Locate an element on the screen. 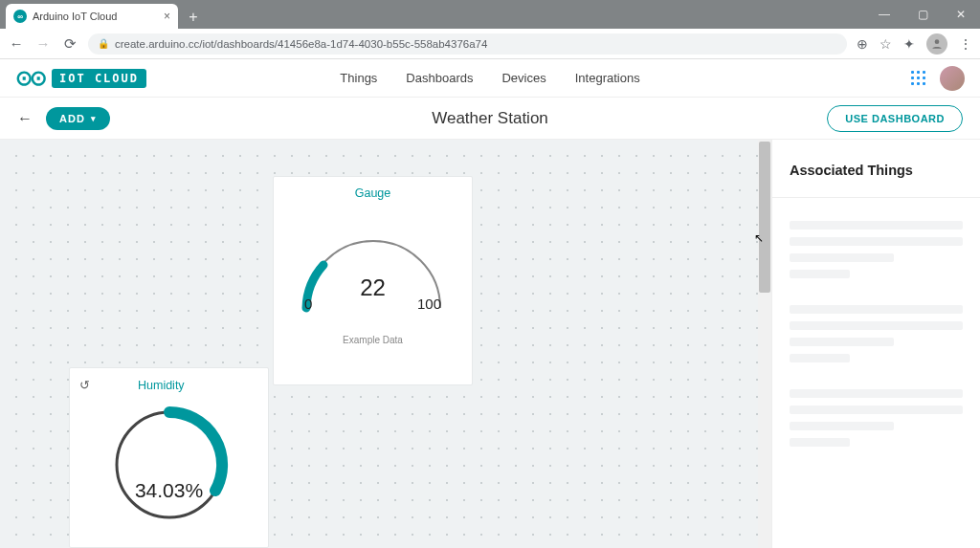 Image resolution: width=980 pixels, height=548 pixels. nav-integrations: Integrations is located at coordinates (608, 78).